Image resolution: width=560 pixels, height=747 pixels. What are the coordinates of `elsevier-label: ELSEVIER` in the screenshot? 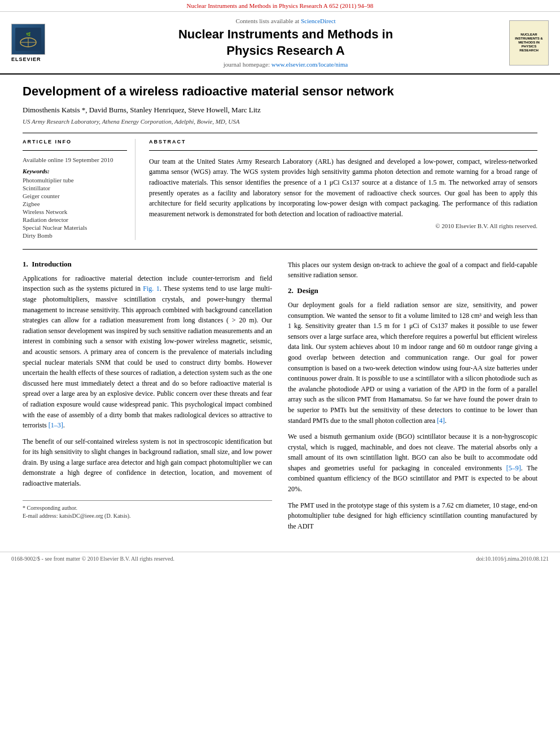 It's located at (26, 59).